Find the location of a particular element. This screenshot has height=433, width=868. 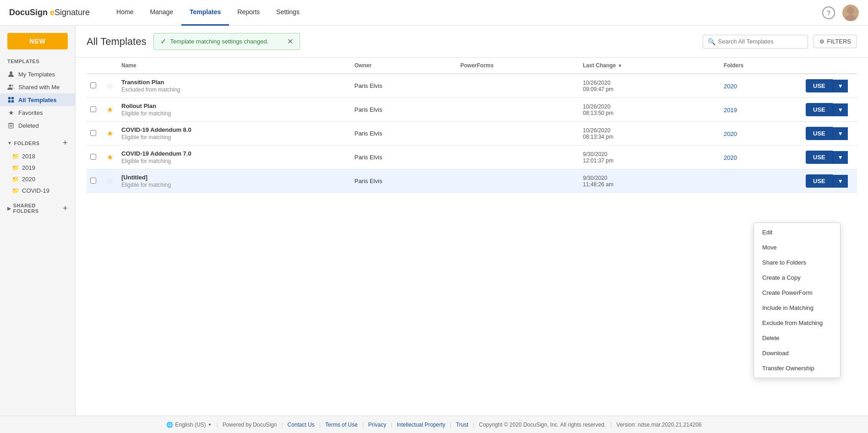

context-menu: Edit Move Share to Folders Create a Copy… is located at coordinates (797, 300).